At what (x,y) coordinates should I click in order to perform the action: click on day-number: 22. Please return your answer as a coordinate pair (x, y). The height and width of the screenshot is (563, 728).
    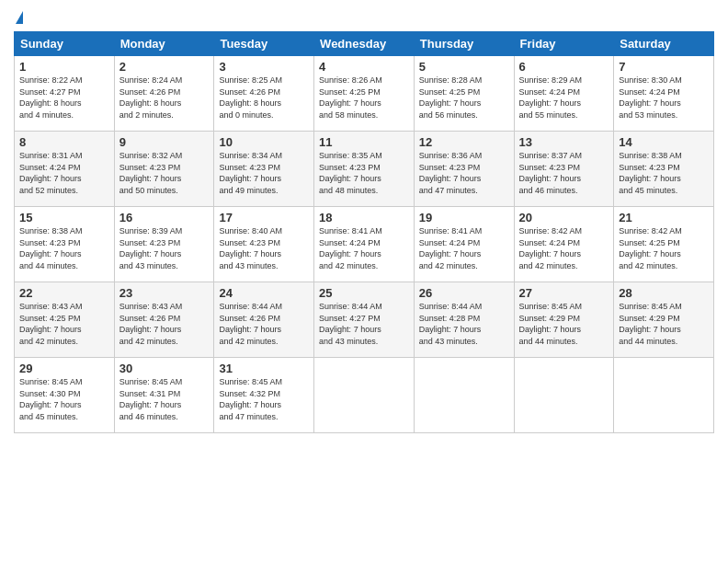
    Looking at the image, I should click on (64, 293).